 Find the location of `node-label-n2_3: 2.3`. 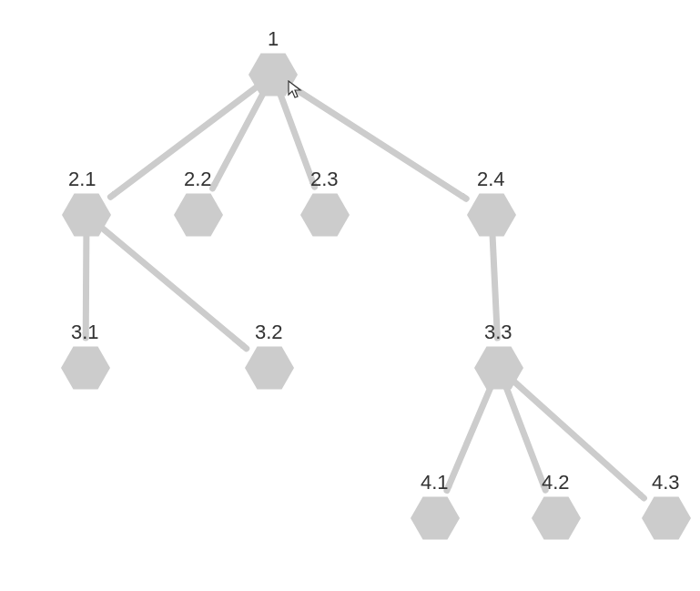

node-label-n2_3: 2.3 is located at coordinates (324, 179).